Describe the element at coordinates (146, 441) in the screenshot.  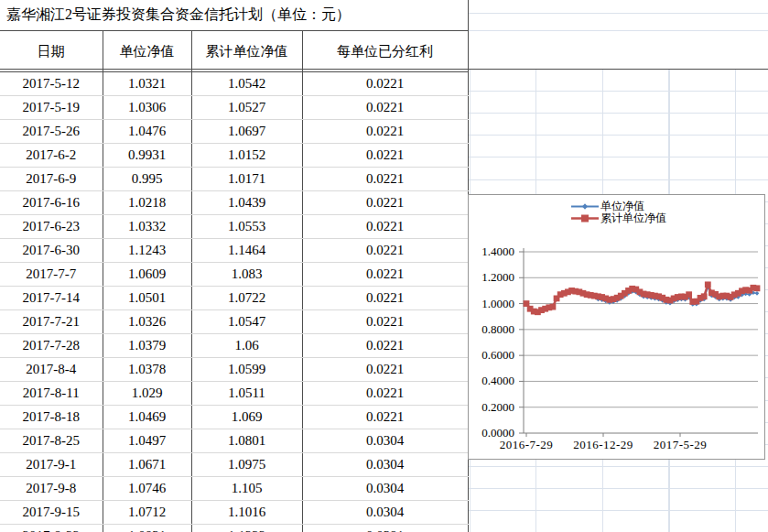
I see `table-cell: 1.0497` at that location.